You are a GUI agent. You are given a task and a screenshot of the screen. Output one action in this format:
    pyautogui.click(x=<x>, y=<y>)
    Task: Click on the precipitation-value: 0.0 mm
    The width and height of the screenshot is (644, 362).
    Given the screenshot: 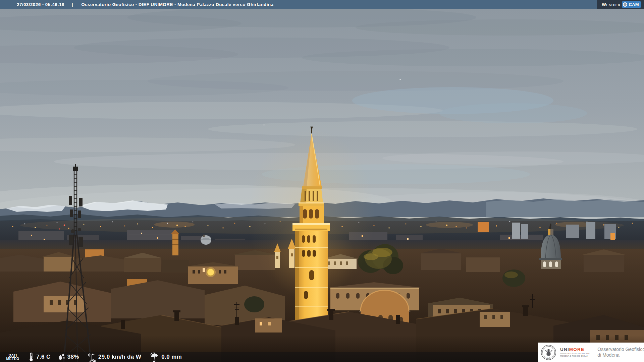 What is the action you would take?
    pyautogui.click(x=172, y=357)
    